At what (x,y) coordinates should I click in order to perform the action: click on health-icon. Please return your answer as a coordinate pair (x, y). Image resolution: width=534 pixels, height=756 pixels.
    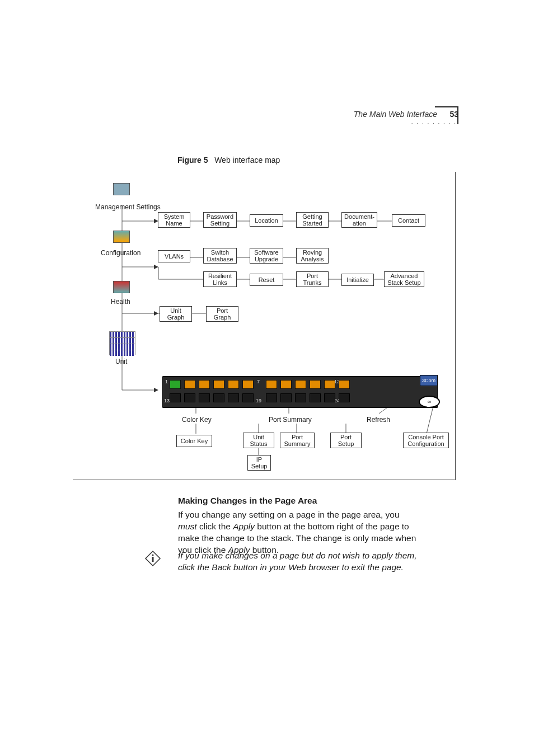
    Looking at the image, I should click on (121, 287).